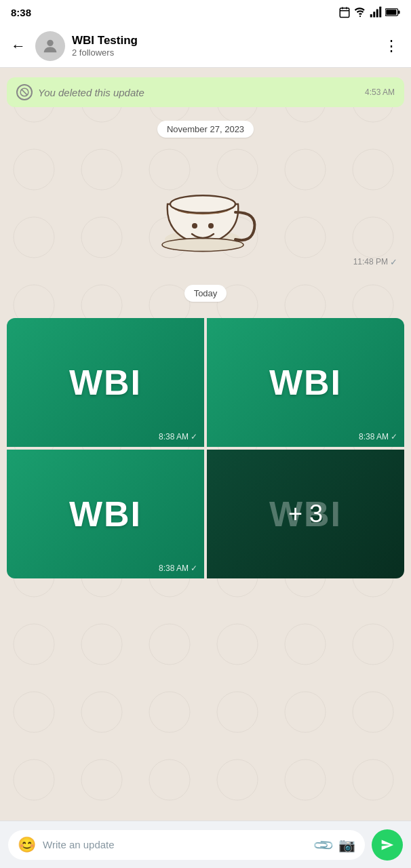  I want to click on grid-time-1: 8:38 AM ✓, so click(178, 437).